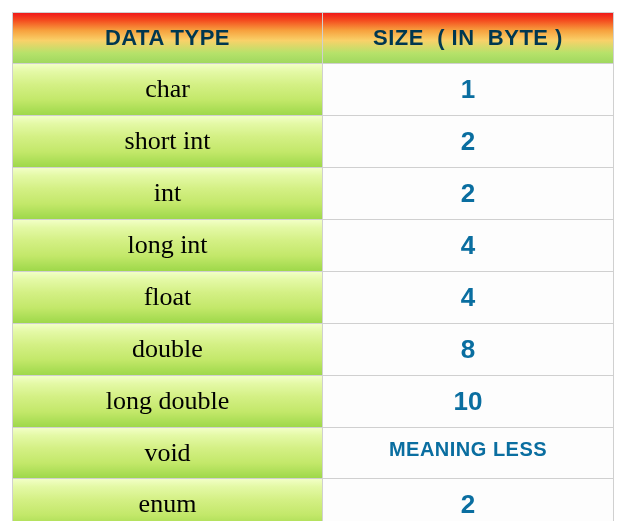  Describe the element at coordinates (313, 142) in the screenshot. I see `table-row: short int 2` at that location.